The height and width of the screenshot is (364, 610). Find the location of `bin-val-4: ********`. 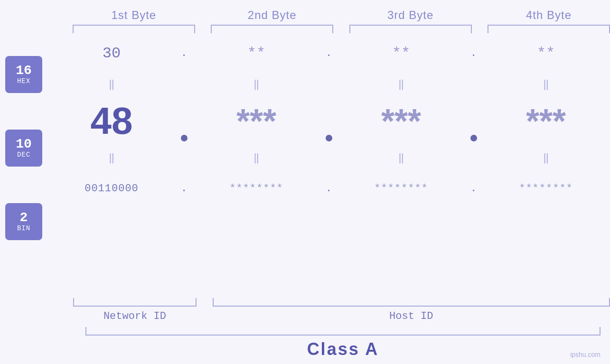

bin-val-4: ******** is located at coordinates (546, 189).